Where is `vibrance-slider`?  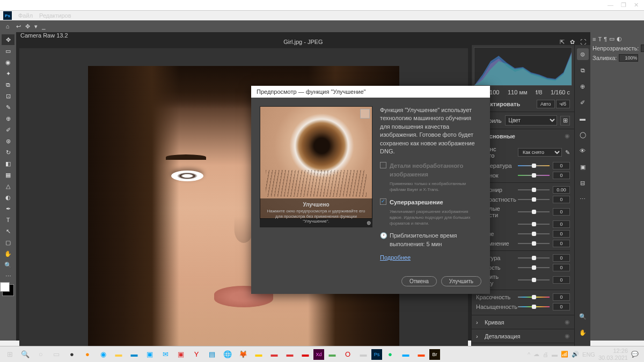 vibrance-slider is located at coordinates (533, 297).